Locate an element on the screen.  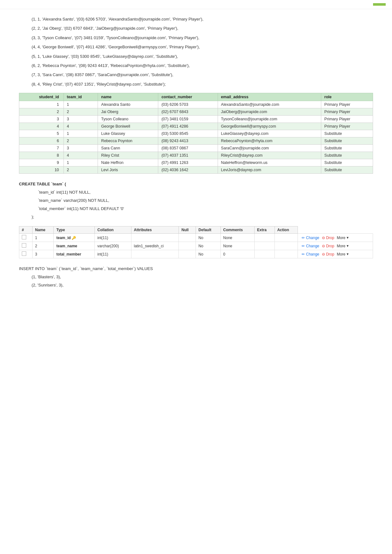
column-header: contact_number is located at coordinates (188, 97).